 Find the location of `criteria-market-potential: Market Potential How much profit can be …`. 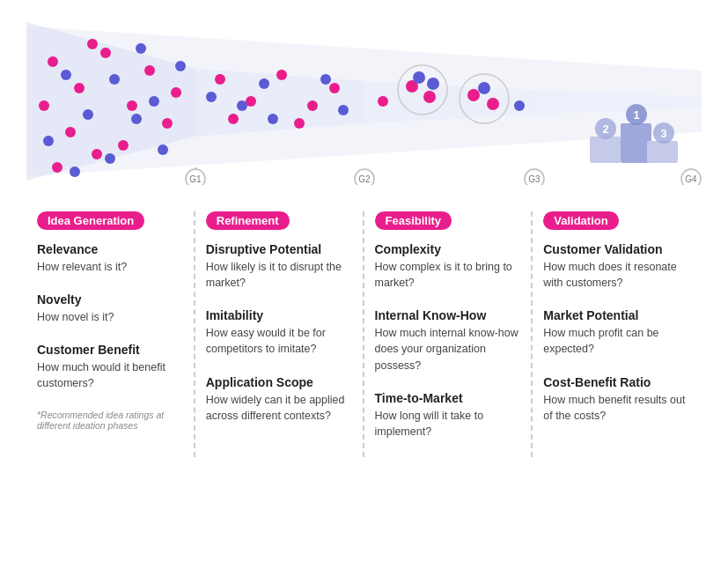

criteria-market-potential: Market Potential How much profit can be … is located at coordinates (617, 333).